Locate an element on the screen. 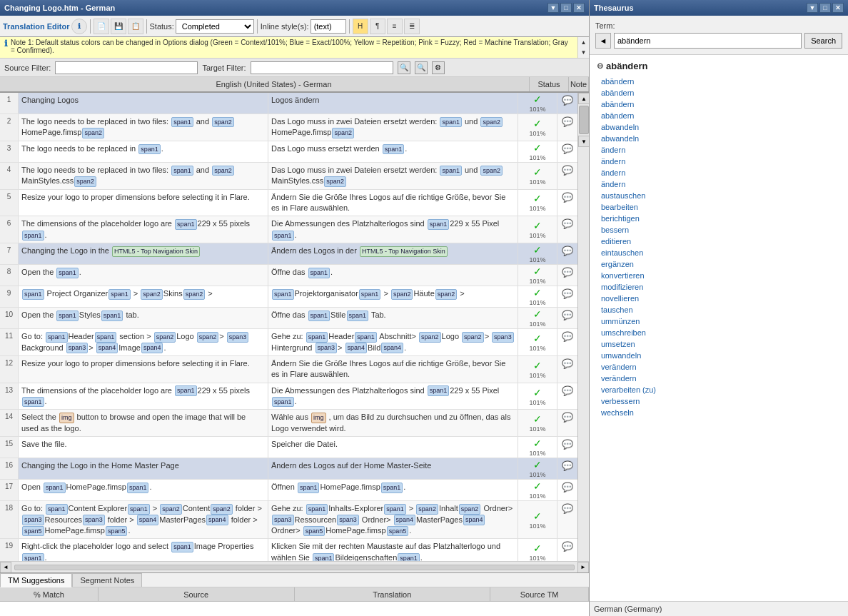  thesaurus-search-btn: Search is located at coordinates (824, 41).